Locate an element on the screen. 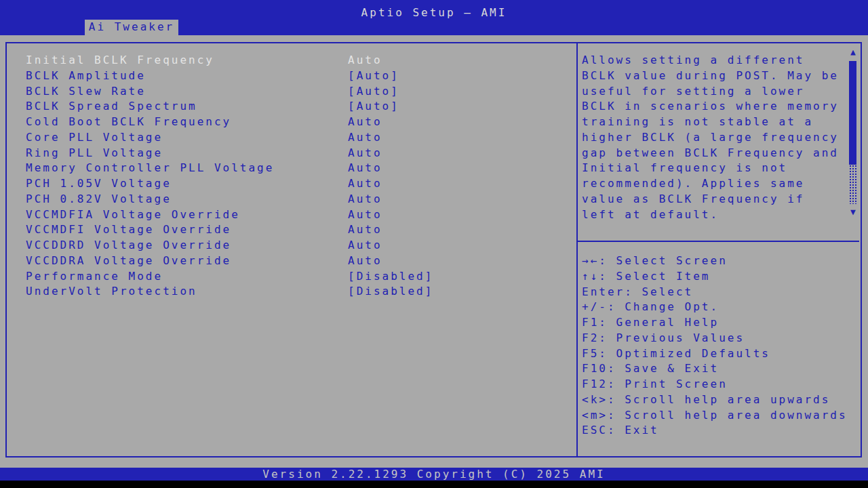  menu-item-vccmdfia-voltage-override: VCCMDFIA Voltage Override Auto is located at coordinates (294, 216).